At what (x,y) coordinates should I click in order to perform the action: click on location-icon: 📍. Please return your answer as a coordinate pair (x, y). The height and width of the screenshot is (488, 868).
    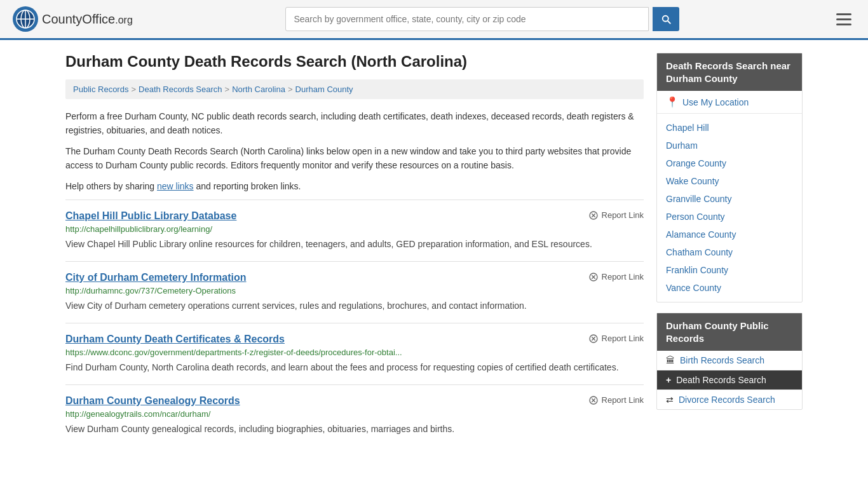
    Looking at the image, I should click on (672, 102).